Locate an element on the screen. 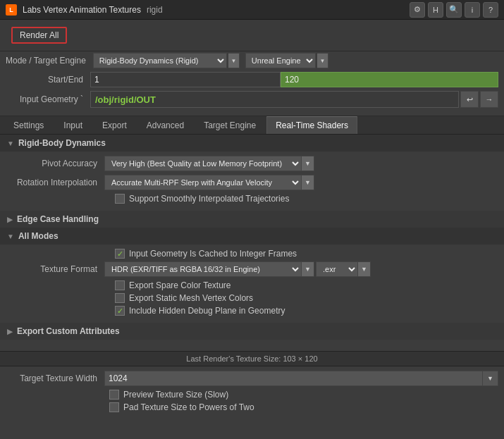  title-bar: L Labs Vertex Animation Textures rigid ⚙… is located at coordinates (252, 10).